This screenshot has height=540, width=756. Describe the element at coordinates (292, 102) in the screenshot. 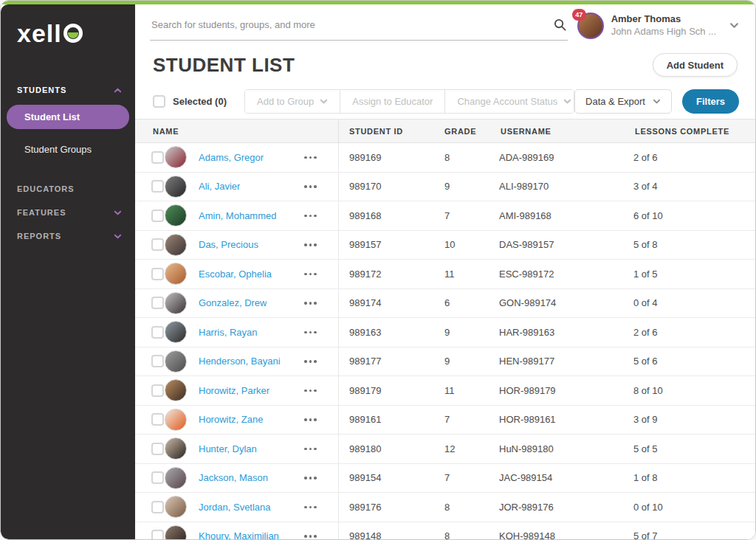

I see `add-to-group-button: Add to Group` at that location.